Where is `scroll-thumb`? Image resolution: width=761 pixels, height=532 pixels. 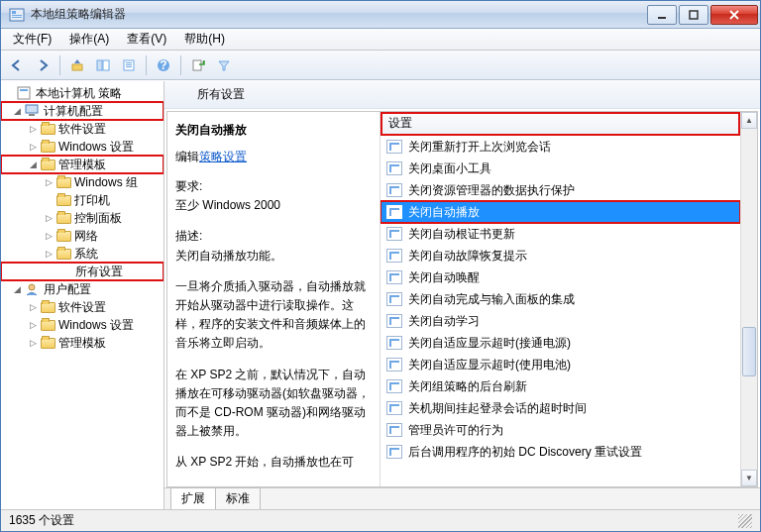 scroll-thumb is located at coordinates (749, 352).